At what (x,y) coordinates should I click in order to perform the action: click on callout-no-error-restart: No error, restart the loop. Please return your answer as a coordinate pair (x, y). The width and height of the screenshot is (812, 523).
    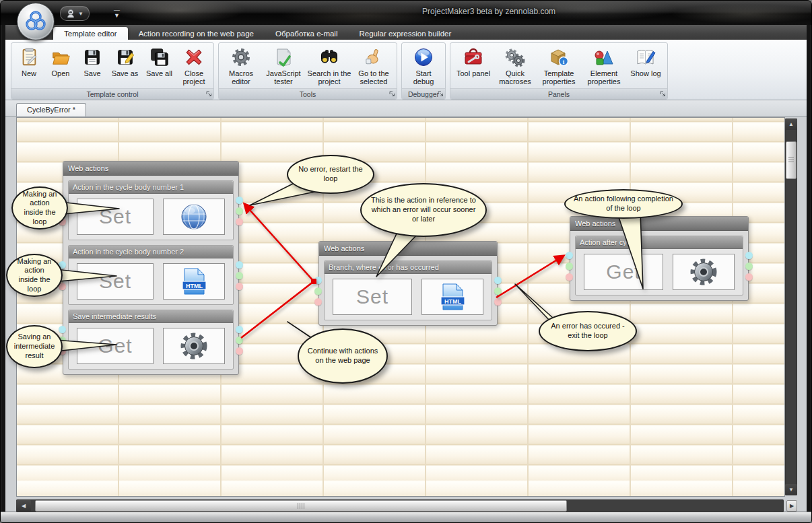
    Looking at the image, I should click on (331, 174).